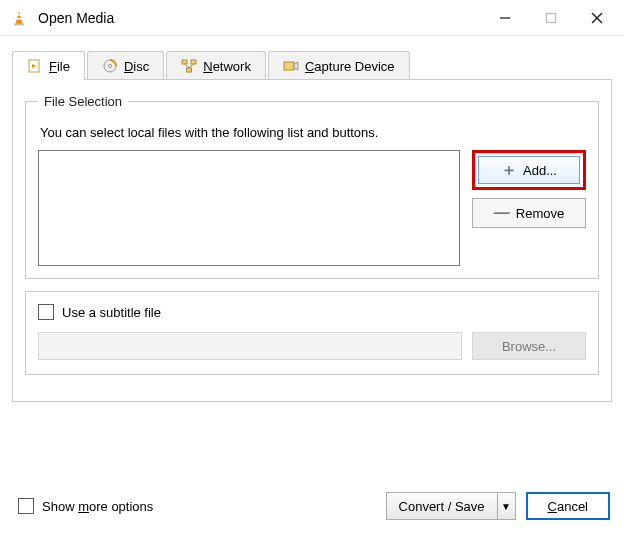 This screenshot has height=536, width=624. Describe the element at coordinates (442, 506) in the screenshot. I see `convert-save-button: Convert / Save` at that location.